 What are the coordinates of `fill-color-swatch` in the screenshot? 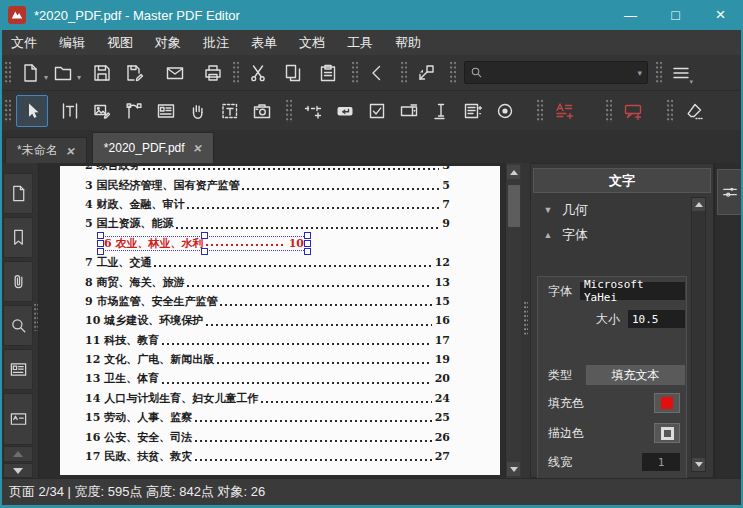 It's located at (667, 403).